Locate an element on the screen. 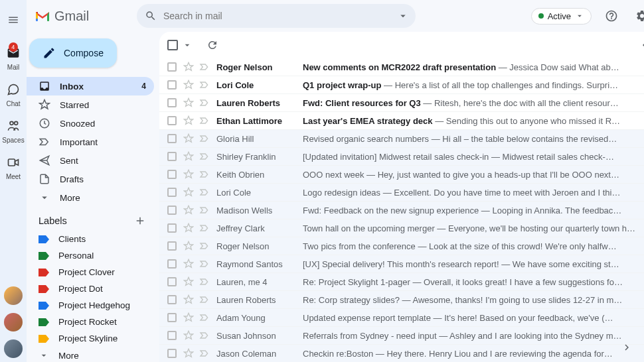  compose-button: Compose is located at coordinates (73, 53).